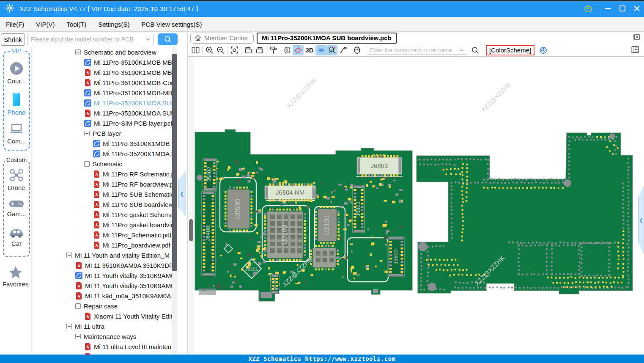 The height and width of the screenshot is (363, 644). I want to click on member-center-button: Member Center, so click(222, 38).